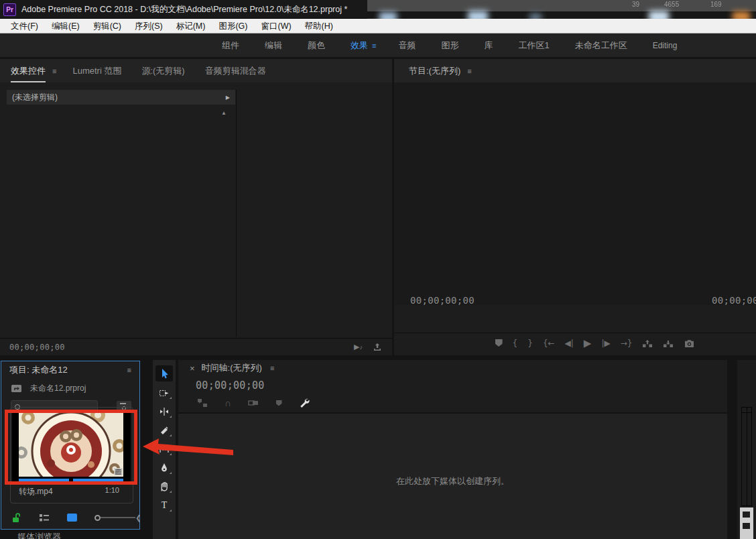 The width and height of the screenshot is (756, 539). I want to click on workspace-tab-audio: 音频, so click(407, 46).